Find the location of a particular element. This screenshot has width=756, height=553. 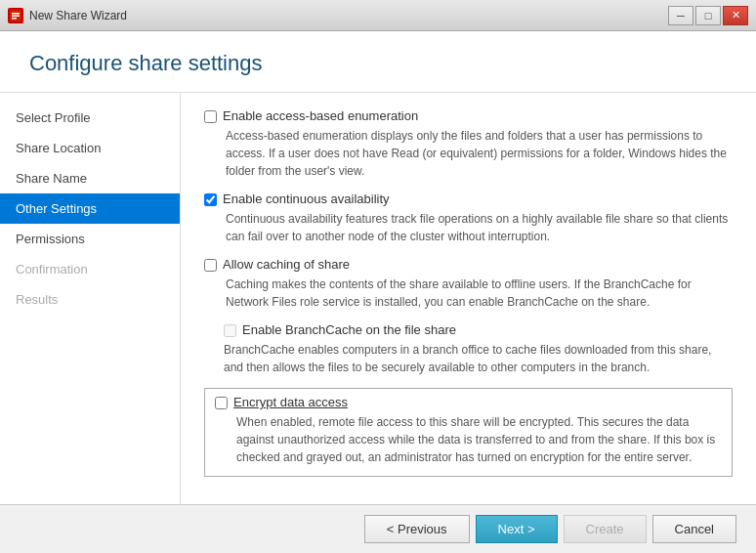

encrypt-checkbox is located at coordinates (221, 403).